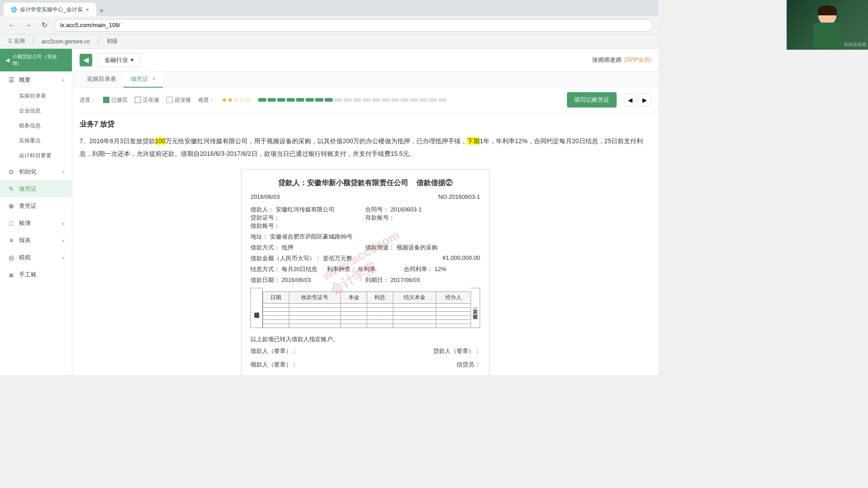  I want to click on make-voucher-icon: ✎, so click(11, 189).